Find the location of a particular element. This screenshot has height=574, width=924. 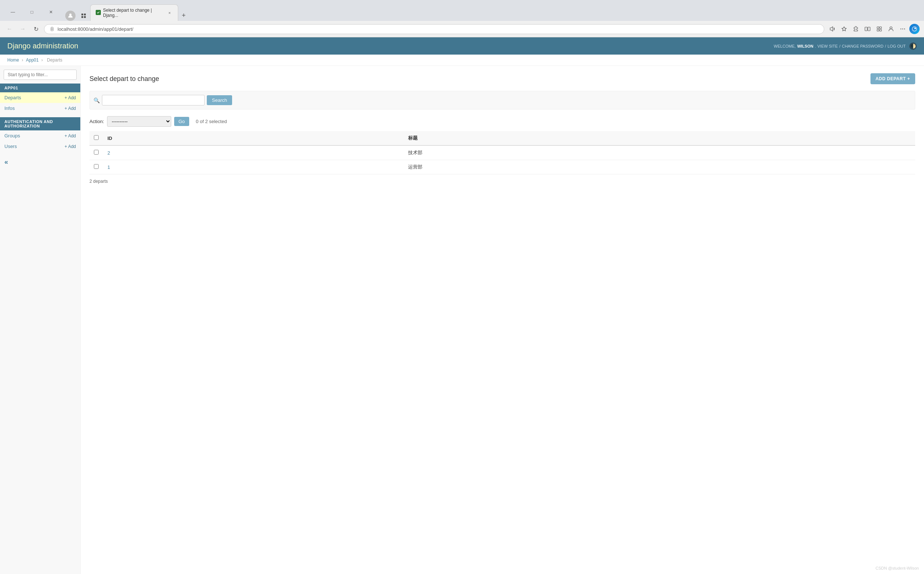

view-site-link: VIEW SITE is located at coordinates (827, 46).